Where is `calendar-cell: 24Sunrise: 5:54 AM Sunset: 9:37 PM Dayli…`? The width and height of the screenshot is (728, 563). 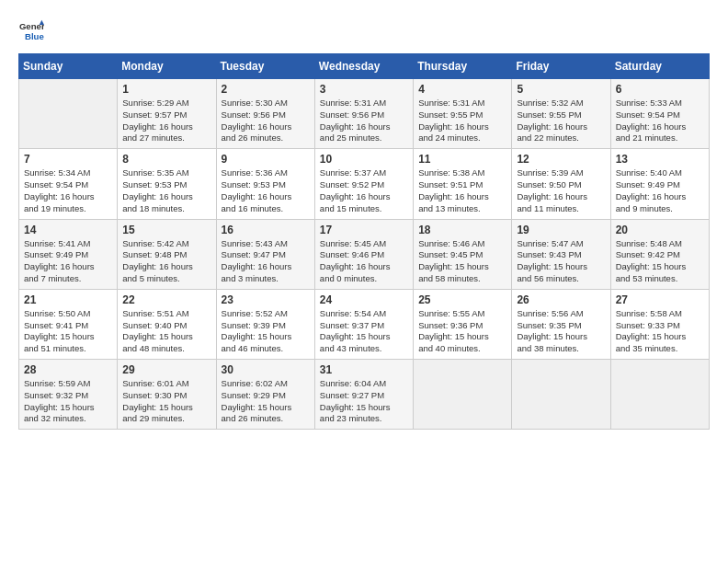
calendar-cell: 24Sunrise: 5:54 AM Sunset: 9:37 PM Dayli… is located at coordinates (364, 324).